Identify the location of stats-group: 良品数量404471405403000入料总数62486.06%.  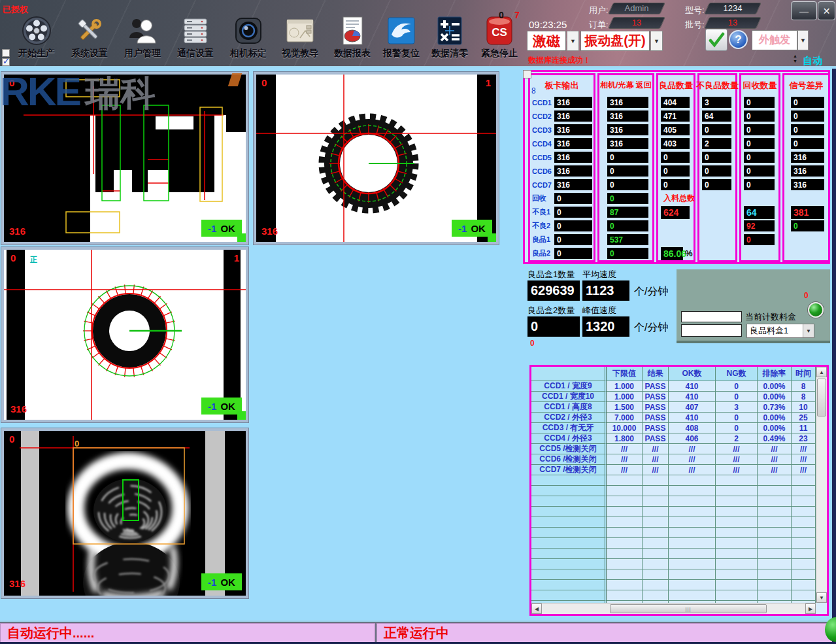
(676, 167).